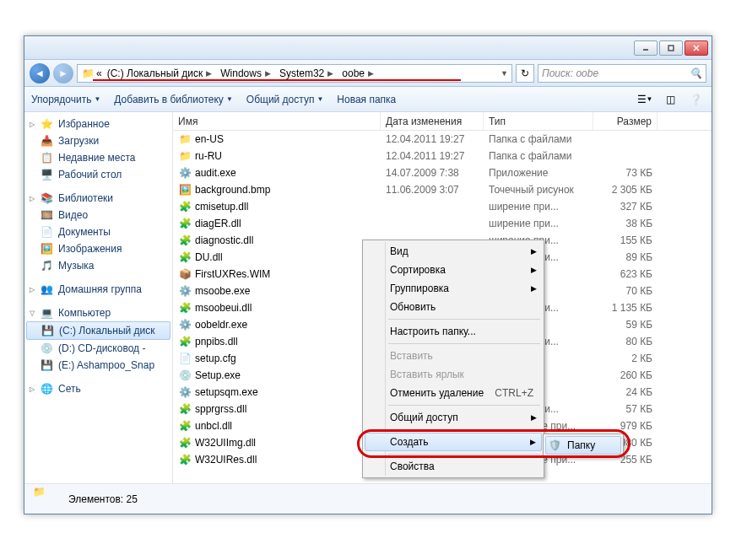 This screenshot has height=560, width=736. What do you see at coordinates (98, 313) in the screenshot?
I see `sidebar-computer: ▽💻Компьютер` at bounding box center [98, 313].